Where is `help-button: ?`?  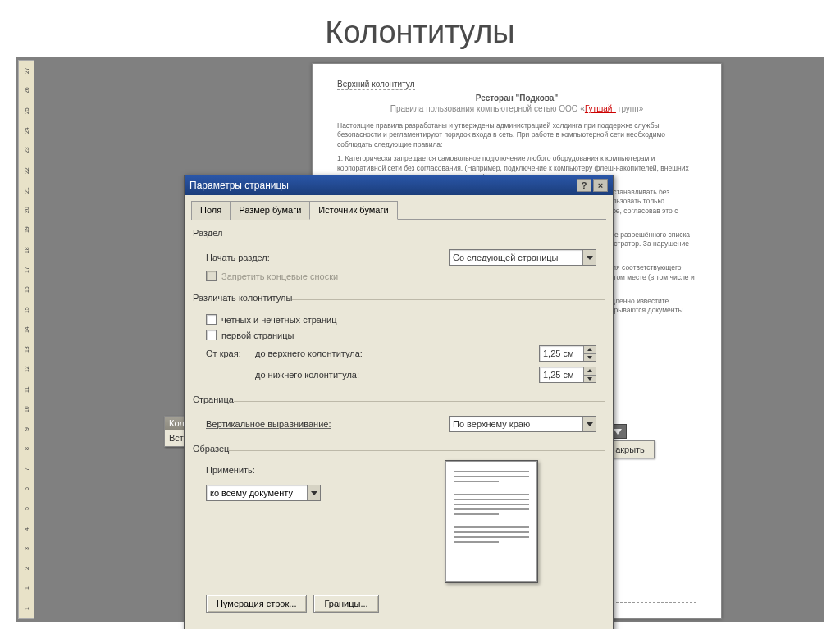
help-button: ? is located at coordinates (584, 185).